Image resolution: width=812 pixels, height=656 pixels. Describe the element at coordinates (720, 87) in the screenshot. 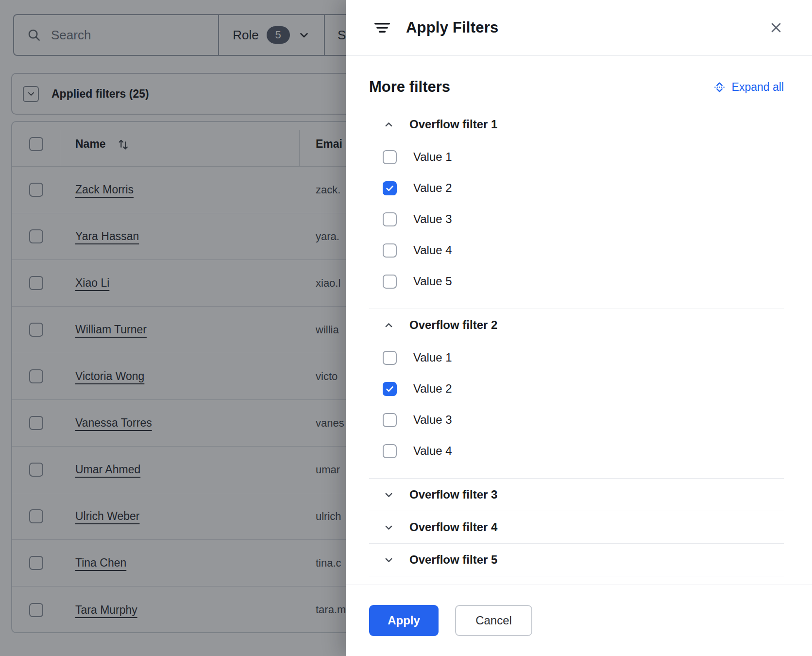

I see `expand-all-icon` at that location.